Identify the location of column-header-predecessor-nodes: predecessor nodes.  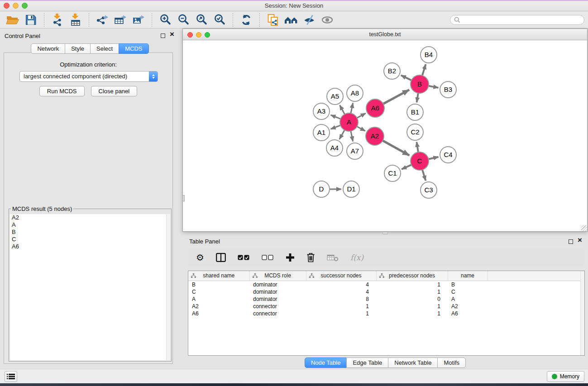
(412, 276).